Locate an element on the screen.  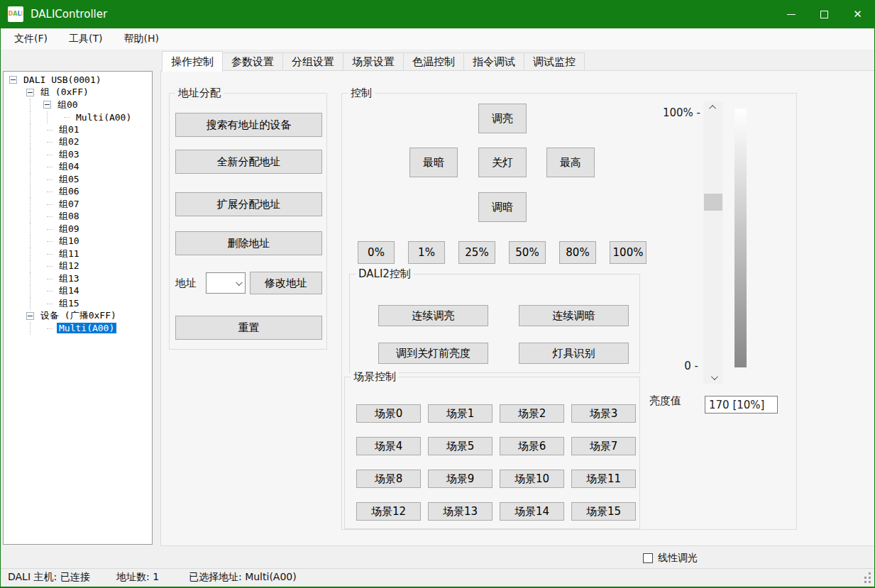
tree-item-17: 组14 is located at coordinates (78, 292).